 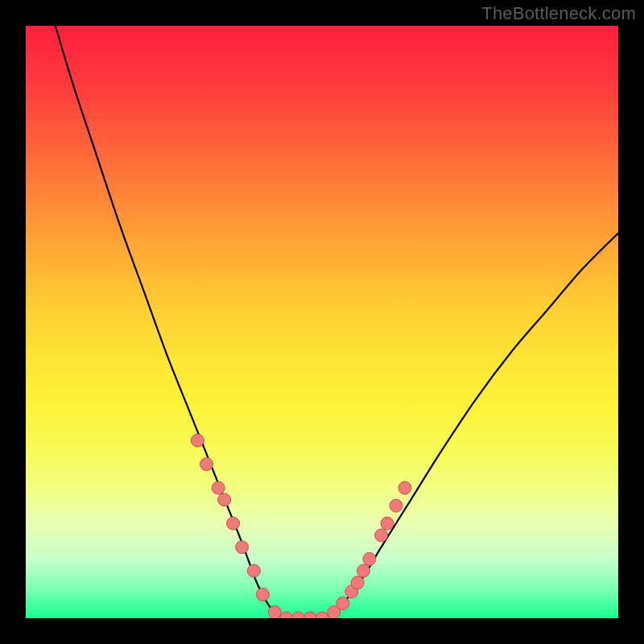 What do you see at coordinates (301, 526) in the screenshot?
I see `curve-dots` at bounding box center [301, 526].